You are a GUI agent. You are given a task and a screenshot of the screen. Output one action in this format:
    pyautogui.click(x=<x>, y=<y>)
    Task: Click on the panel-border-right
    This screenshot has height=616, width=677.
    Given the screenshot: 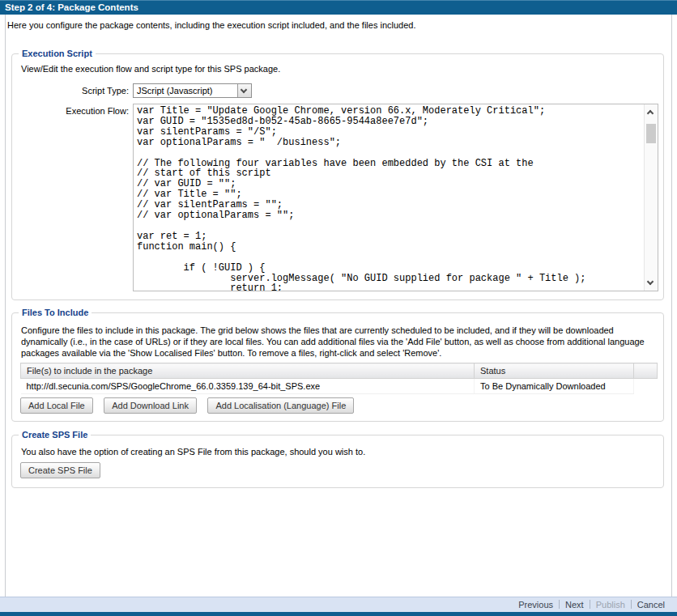 What is the action you would take?
    pyautogui.click(x=672, y=313)
    